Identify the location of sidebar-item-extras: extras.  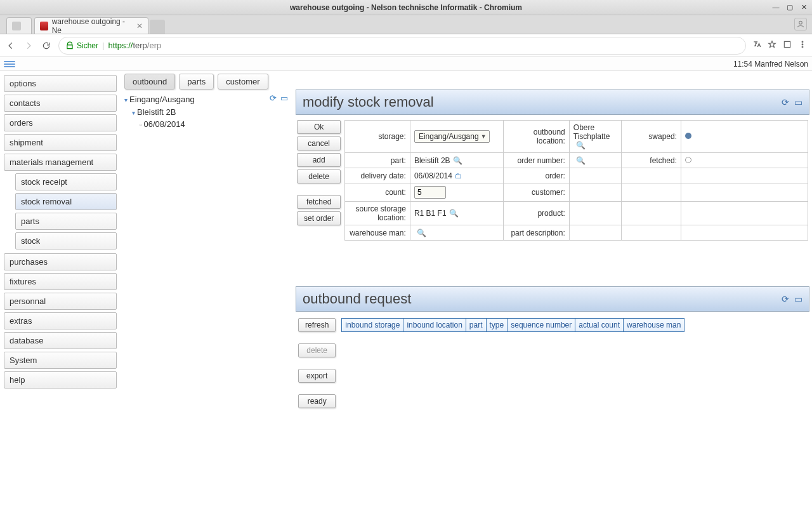
(60, 321).